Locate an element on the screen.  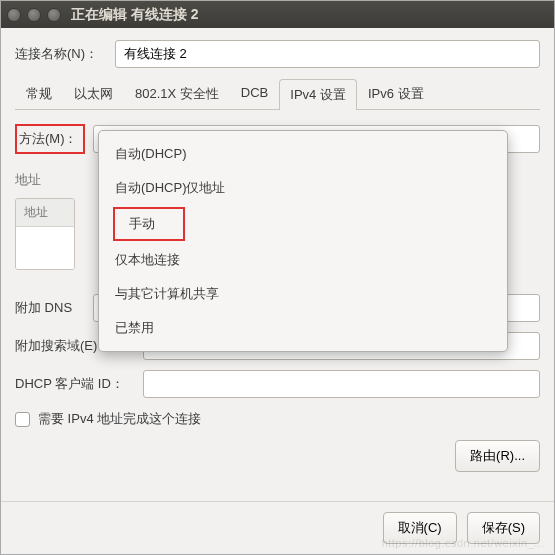
require-ipv4-row: 需要 IPv4 地址完成这个连接 is located at coordinates (278, 419).